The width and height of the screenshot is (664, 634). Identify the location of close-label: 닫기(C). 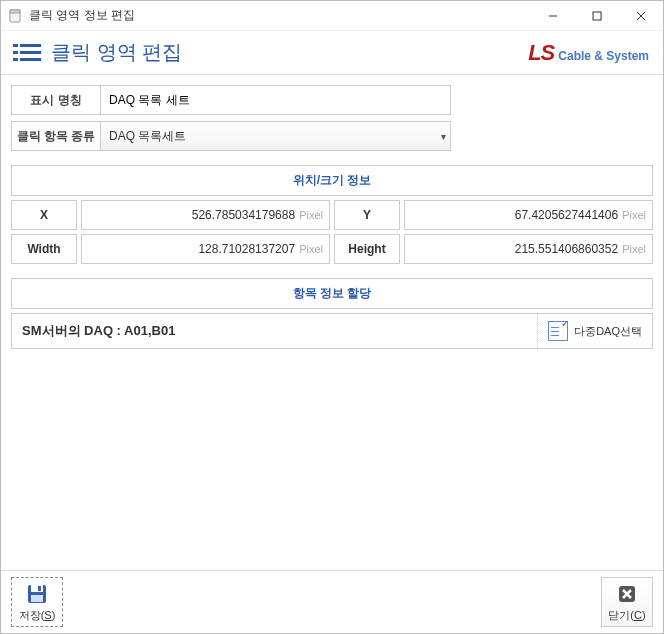
(626, 616).